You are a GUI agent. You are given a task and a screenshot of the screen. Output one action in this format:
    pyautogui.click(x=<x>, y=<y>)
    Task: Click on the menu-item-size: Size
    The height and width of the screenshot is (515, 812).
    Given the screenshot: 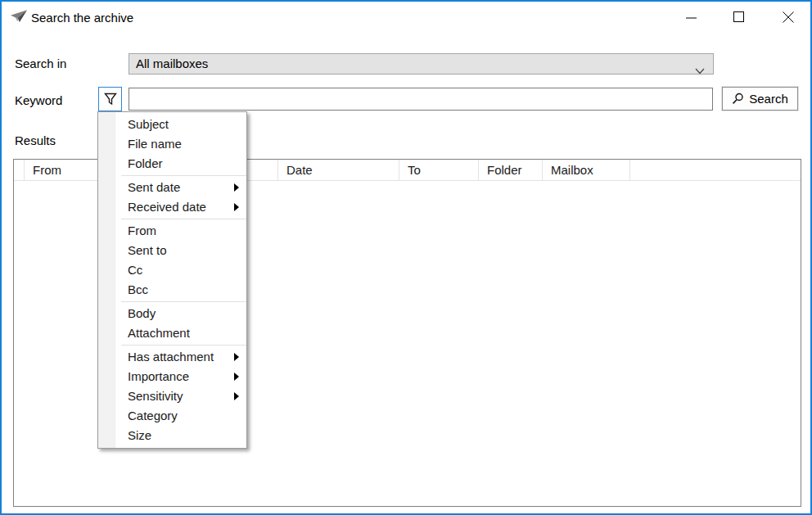 What is the action you would take?
    pyautogui.click(x=172, y=436)
    